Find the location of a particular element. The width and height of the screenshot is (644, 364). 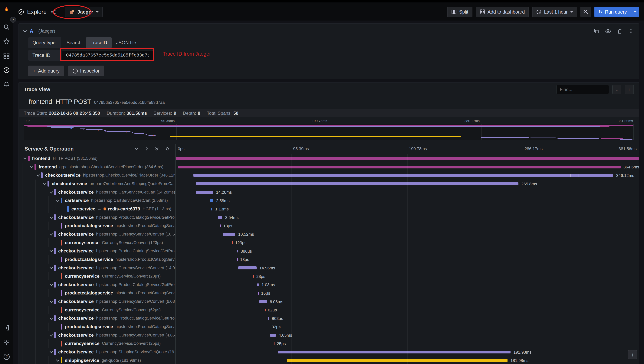

query-type-tab-json-file: JSON file is located at coordinates (126, 42).